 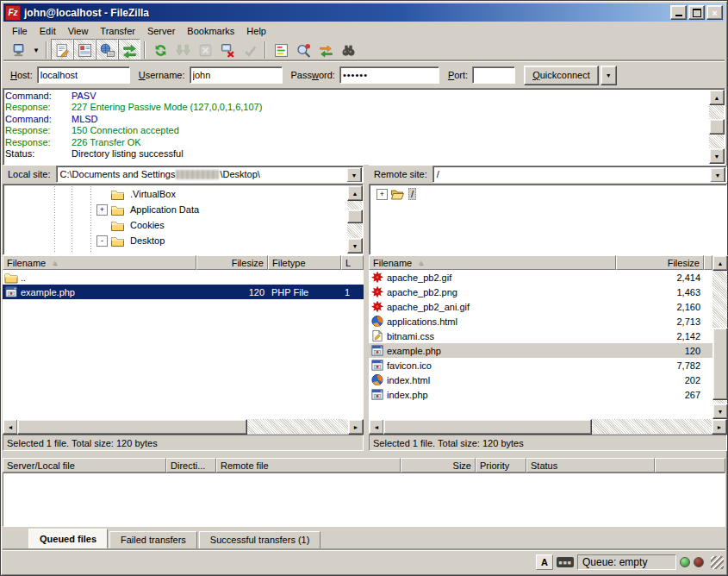 What do you see at coordinates (565, 562) in the screenshot?
I see `encryption-indicator-icon: ■■■` at bounding box center [565, 562].